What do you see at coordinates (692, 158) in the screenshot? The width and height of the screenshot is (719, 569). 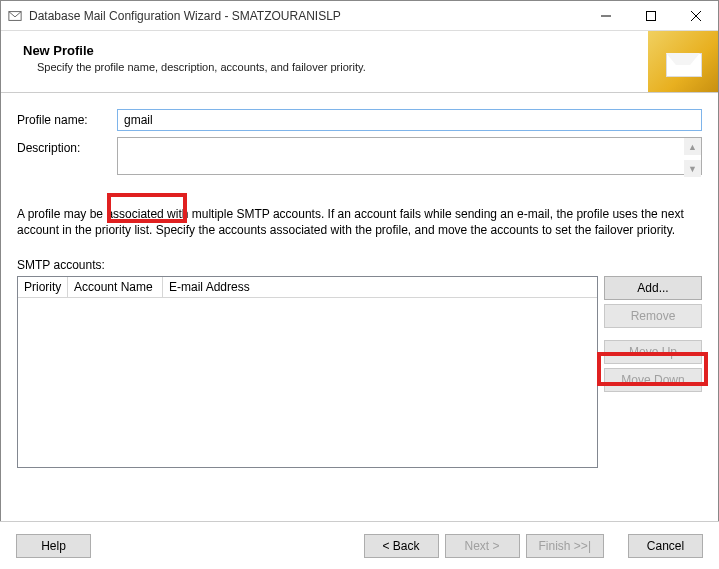 I see `description-scrollbar: ▲ ▼` at bounding box center [692, 158].